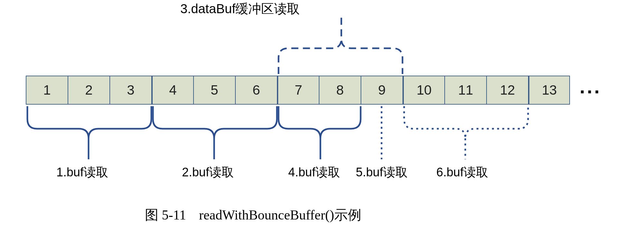 Image resolution: width=644 pixels, height=233 pixels. I want to click on cells-row: 1 2 3 4 5 6 7 8 9 10 11 12 13, so click(298, 90).